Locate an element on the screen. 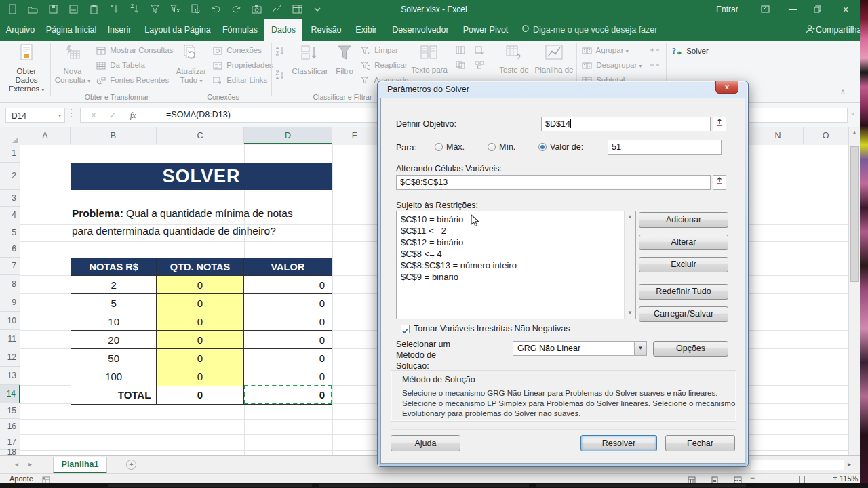  solver-banner-cell: SOLVER is located at coordinates (201, 176).